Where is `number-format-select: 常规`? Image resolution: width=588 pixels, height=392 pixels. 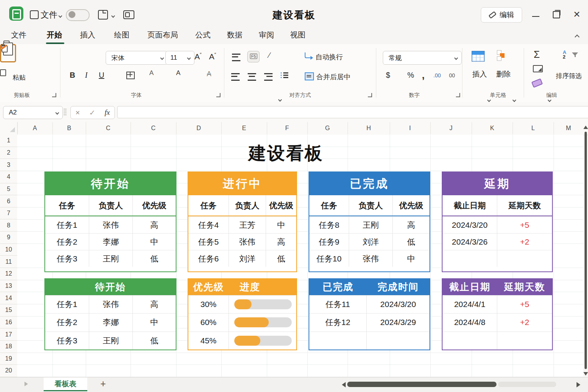
number-format-select: 常规 is located at coordinates (422, 58).